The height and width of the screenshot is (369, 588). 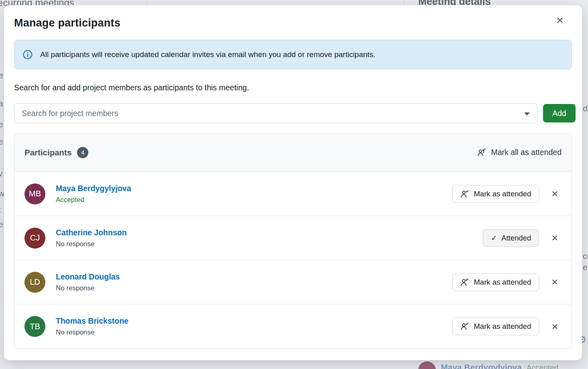 I want to click on background-participant-status: Accepted, so click(x=543, y=365).